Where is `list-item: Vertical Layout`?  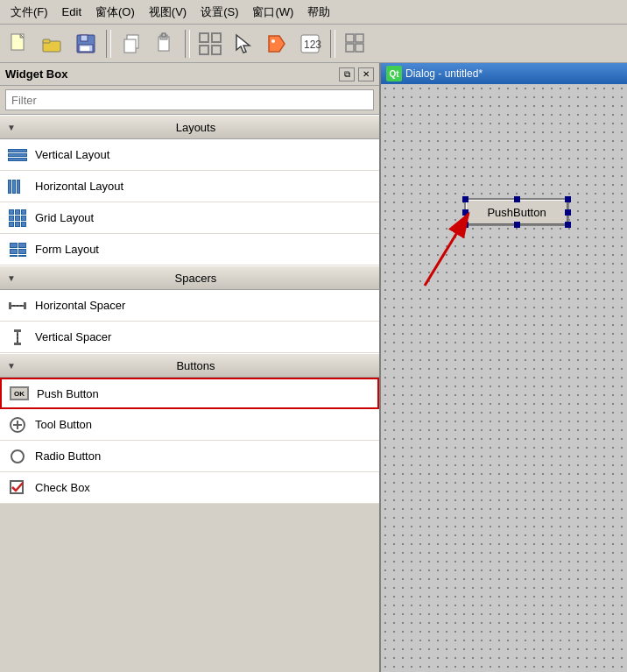 list-item: Vertical Layout is located at coordinates (189, 155).